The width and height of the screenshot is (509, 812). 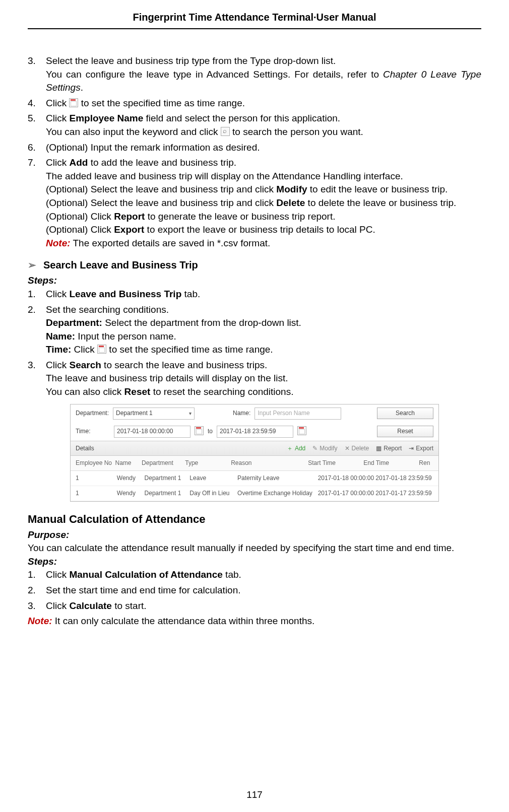 What do you see at coordinates (264, 575) in the screenshot?
I see `manual-s1: Click Manual Calculation of Attendance t…` at bounding box center [264, 575].